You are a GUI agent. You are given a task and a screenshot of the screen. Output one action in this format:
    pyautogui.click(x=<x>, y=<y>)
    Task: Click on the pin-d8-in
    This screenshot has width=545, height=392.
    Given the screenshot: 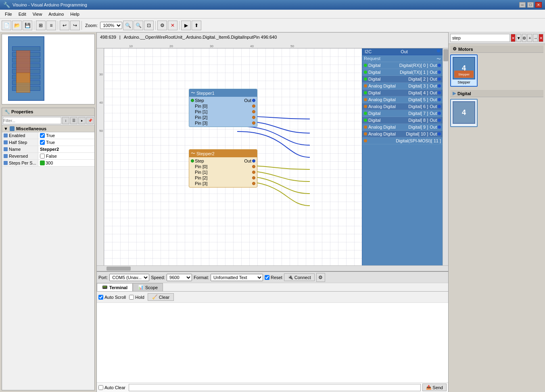 What is the action you would take?
    pyautogui.click(x=365, y=120)
    